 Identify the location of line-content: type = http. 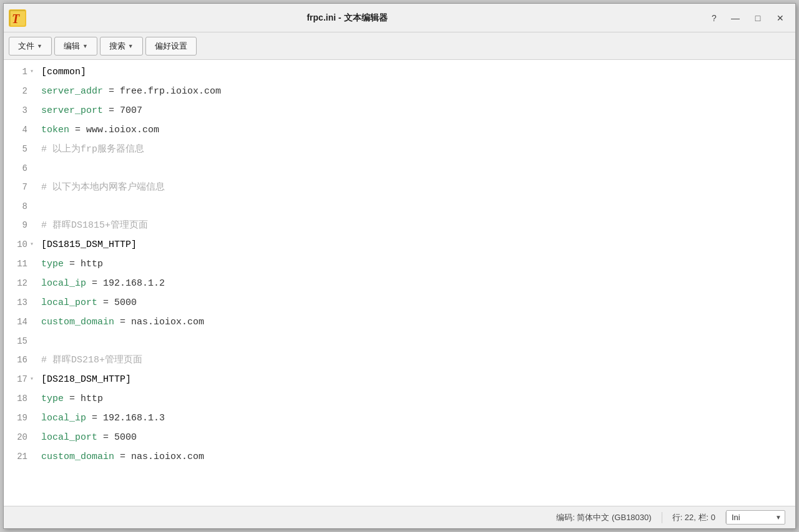
(413, 264).